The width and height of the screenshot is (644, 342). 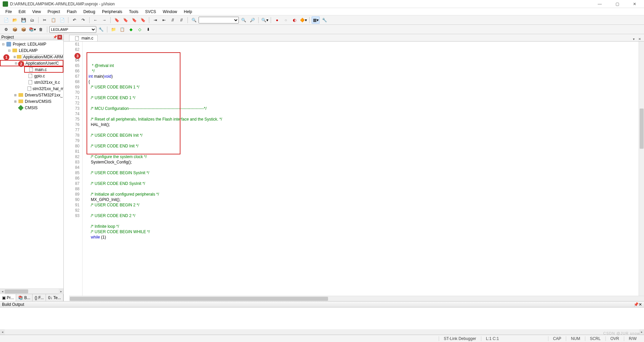 I want to click on maximize-button: ▢, so click(x=617, y=4).